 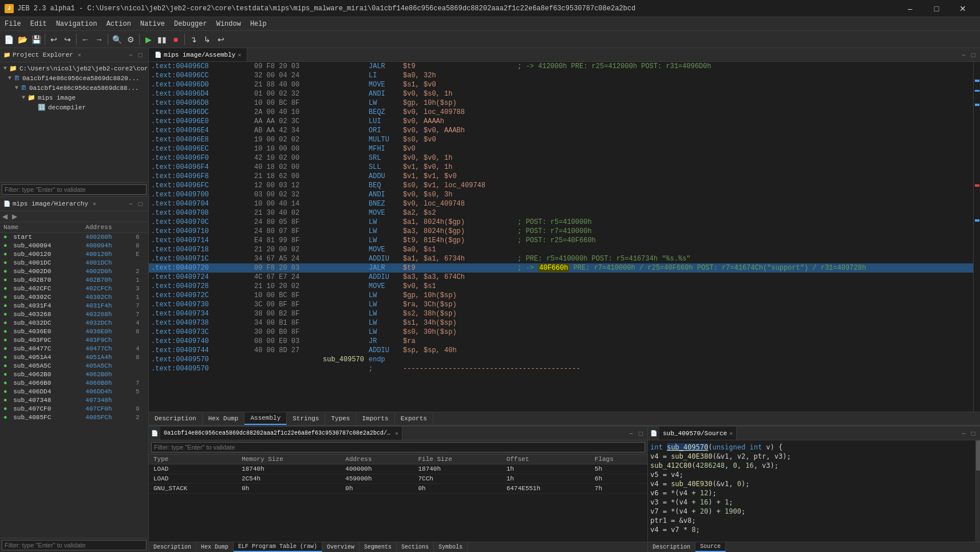 What do you see at coordinates (74, 418) in the screenshot?
I see `hier-row: ● sub_4085FC 4085FCh 2` at bounding box center [74, 418].